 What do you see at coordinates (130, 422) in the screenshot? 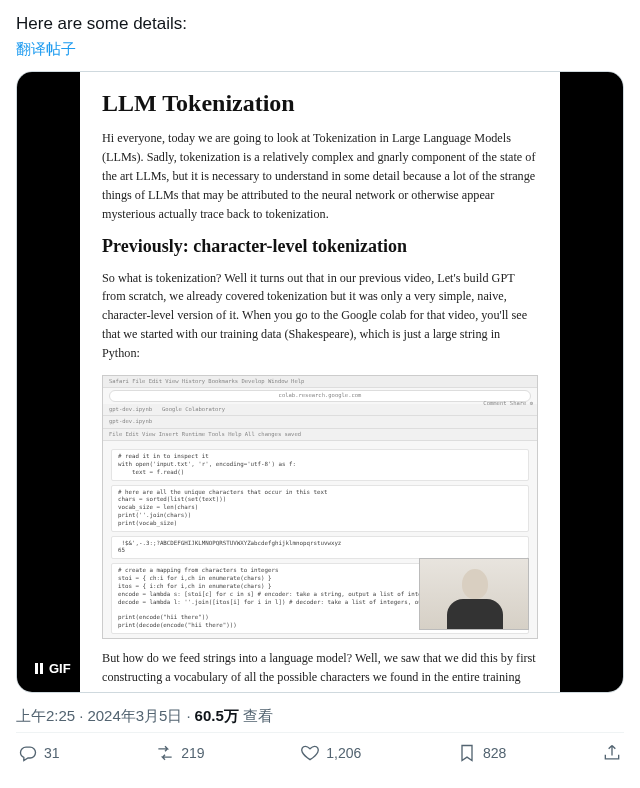
I see `ide-filename: gpt-dev.ipynb` at bounding box center [130, 422].